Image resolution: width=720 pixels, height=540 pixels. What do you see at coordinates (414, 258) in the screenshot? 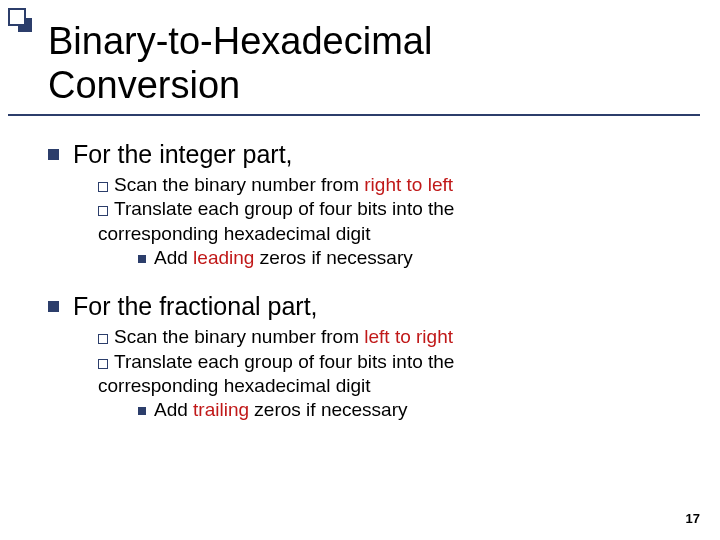
I see `level3-item: Add leading zeros if necessary` at bounding box center [414, 258].